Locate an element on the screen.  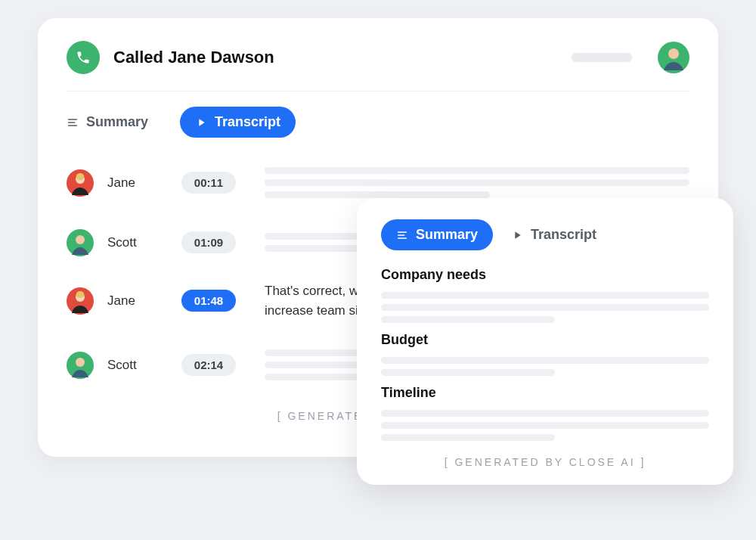
section-title: Budget is located at coordinates (545, 340).